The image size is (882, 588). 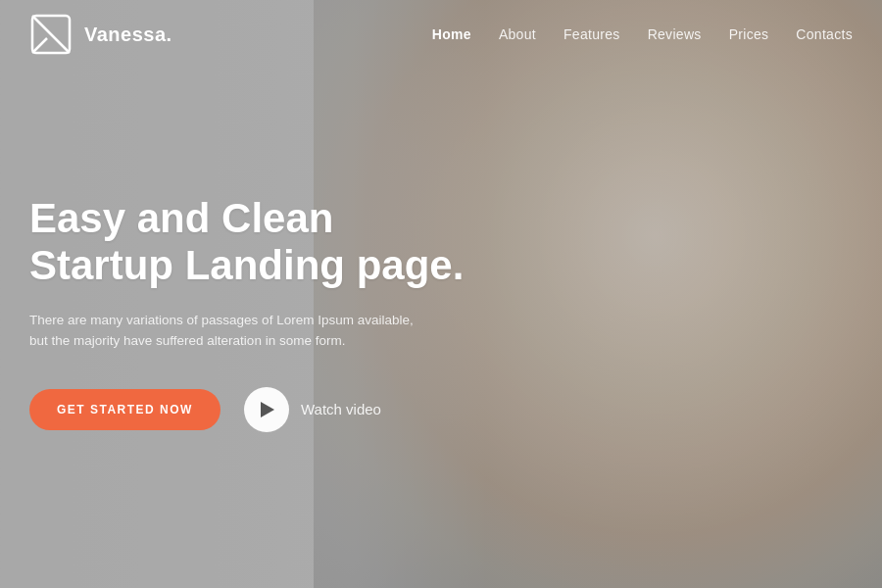 I want to click on header: Vanessa. Home About Features Reviews Pri…, so click(x=441, y=34).